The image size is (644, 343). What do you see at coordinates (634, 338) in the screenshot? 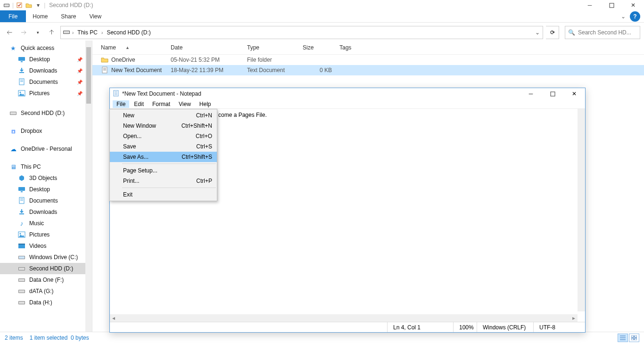
I see `view-largeicons-button` at bounding box center [634, 338].